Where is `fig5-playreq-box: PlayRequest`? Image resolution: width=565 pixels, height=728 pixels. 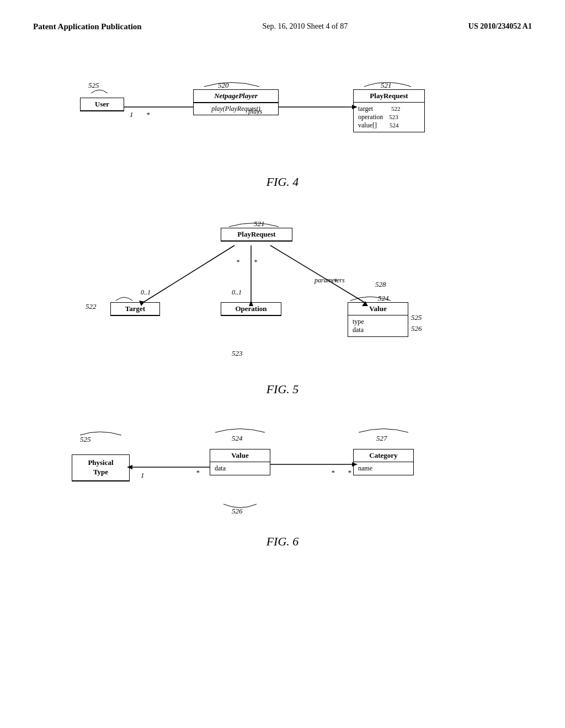
fig5-playreq-box: PlayRequest is located at coordinates (257, 235).